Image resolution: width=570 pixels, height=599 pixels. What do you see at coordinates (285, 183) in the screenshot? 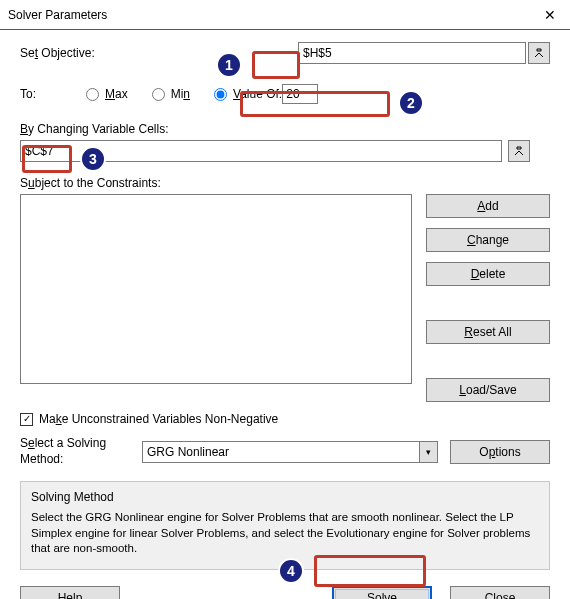
I see `constraints-label: Subject to the Constraints:` at bounding box center [285, 183].